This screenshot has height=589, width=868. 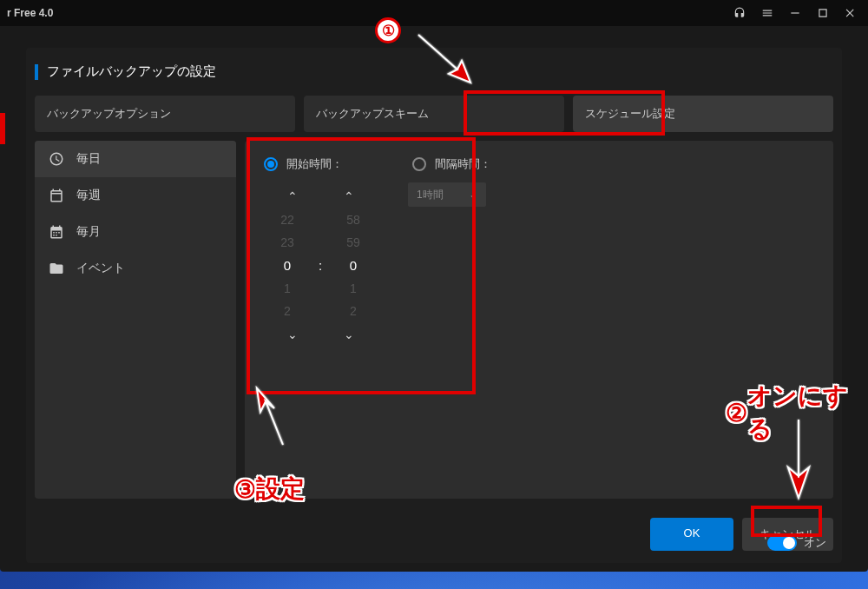 I want to click on radio-start-label: 開始時間：, so click(x=314, y=164).